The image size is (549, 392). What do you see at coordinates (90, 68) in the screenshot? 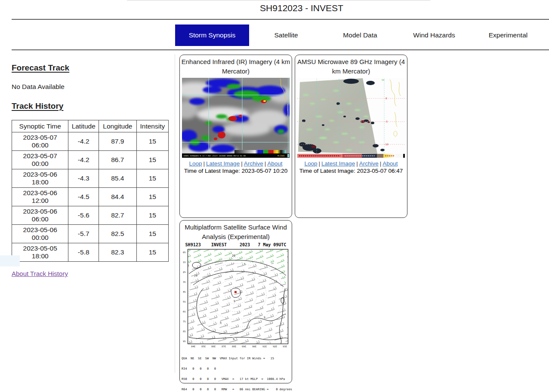
I see `forecast-track-heading: Forecast Track` at bounding box center [90, 68].